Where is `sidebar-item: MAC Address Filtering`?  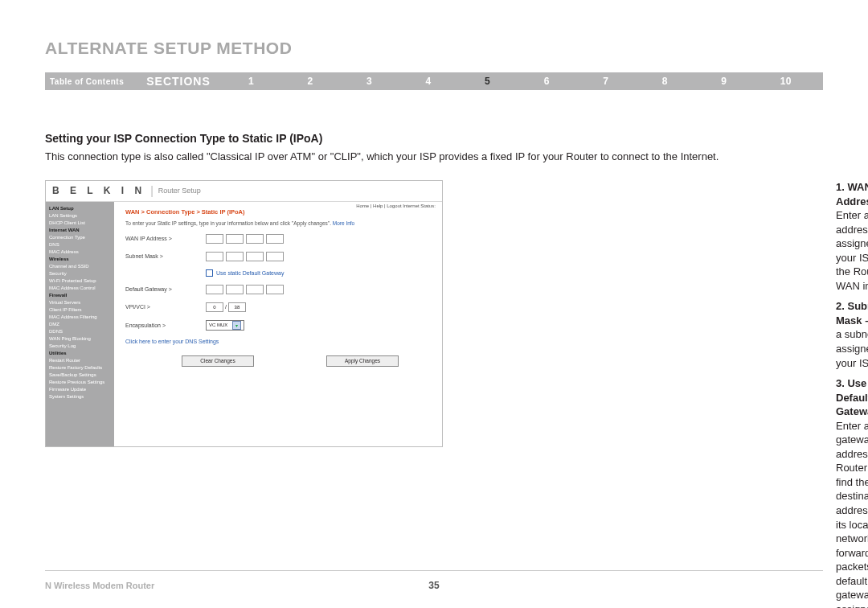 sidebar-item: MAC Address Filtering is located at coordinates (80, 317).